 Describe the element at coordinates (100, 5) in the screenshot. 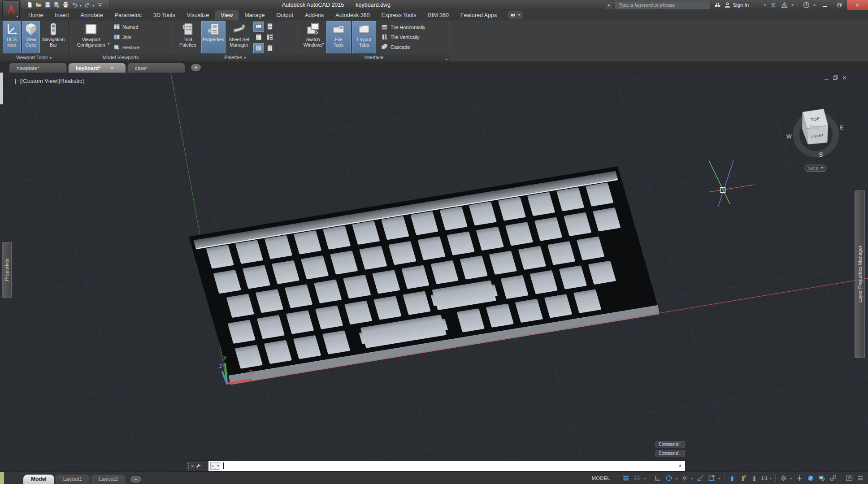

I see `qat-menu-icon` at that location.